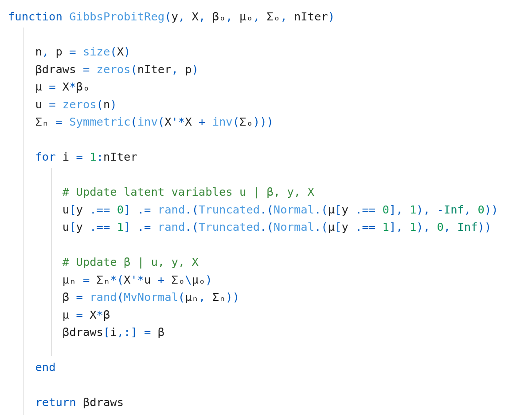 The height and width of the screenshot is (415, 532). I want to click on token-id: y, so click(348, 227).